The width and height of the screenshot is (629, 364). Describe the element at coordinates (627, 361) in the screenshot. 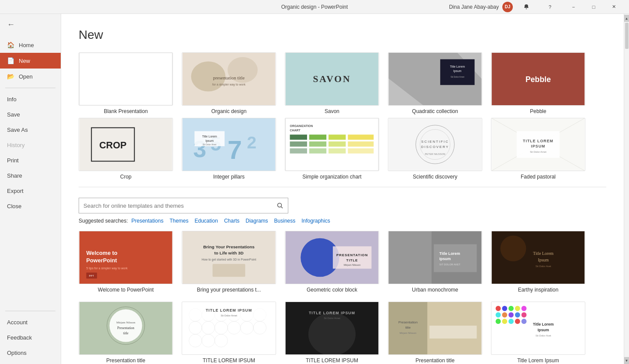

I see `scrollbar-down-button: ▼` at that location.